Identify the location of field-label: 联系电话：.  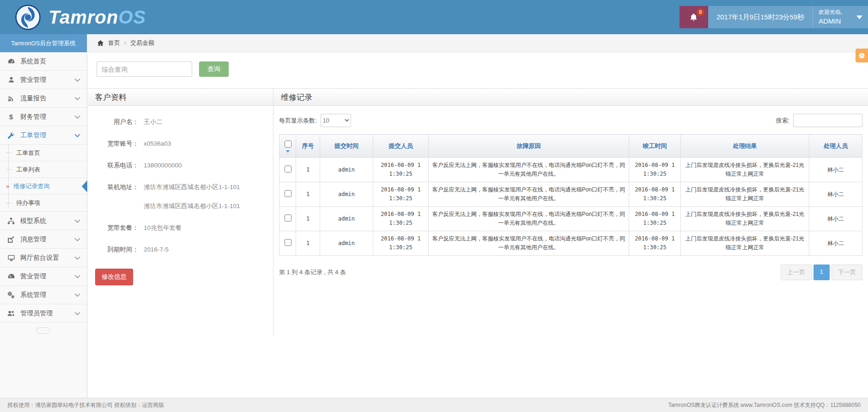
(117, 166).